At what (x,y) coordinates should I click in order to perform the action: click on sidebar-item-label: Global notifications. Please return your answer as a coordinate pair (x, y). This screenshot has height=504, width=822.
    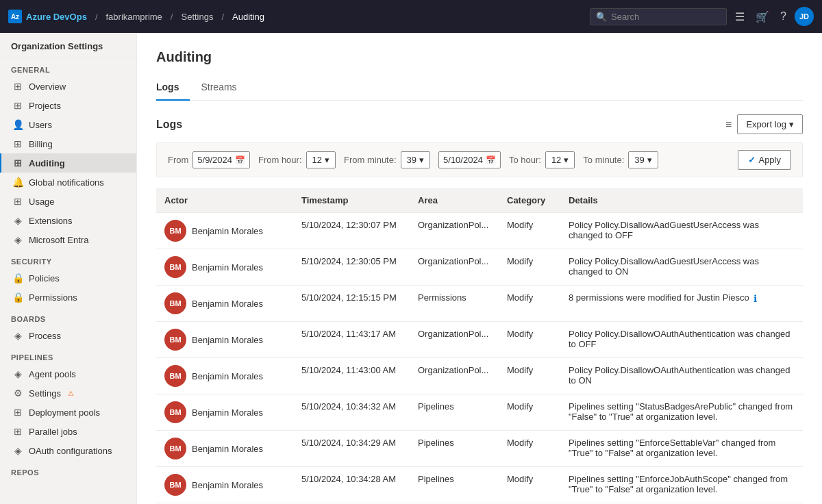
    Looking at the image, I should click on (66, 182).